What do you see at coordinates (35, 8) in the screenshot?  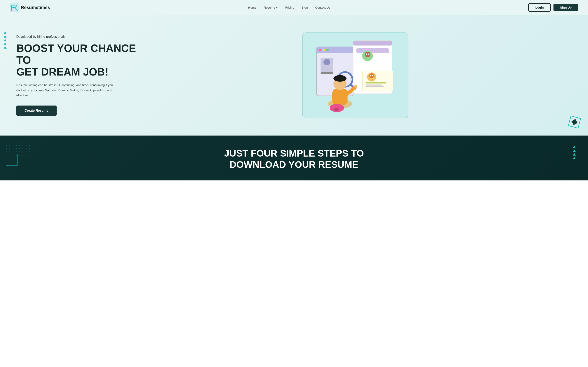 I see `logo-text: Resumetimes` at bounding box center [35, 8].